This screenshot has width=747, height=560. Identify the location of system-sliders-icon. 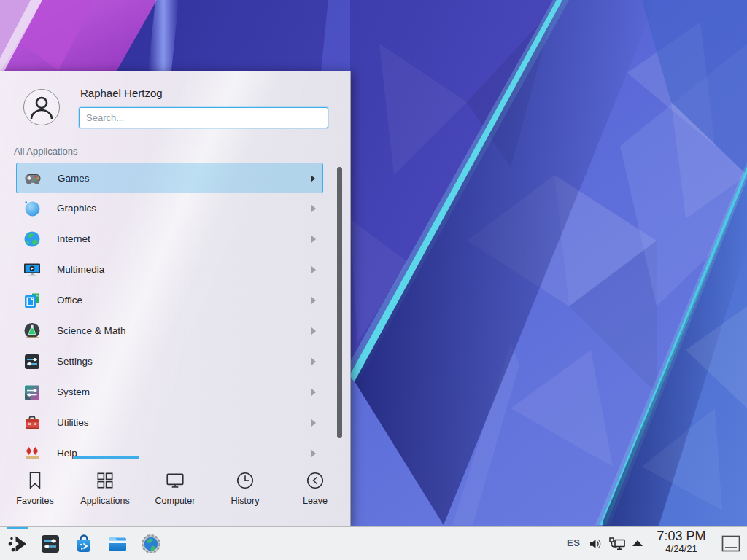
(32, 392).